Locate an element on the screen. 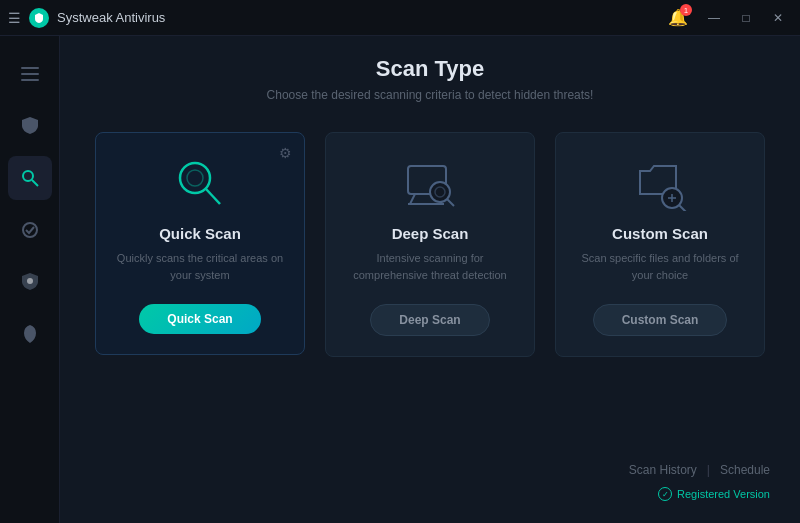 The image size is (800, 523). title-bar-left: ☰ Systweak Antivirus is located at coordinates (86, 18).